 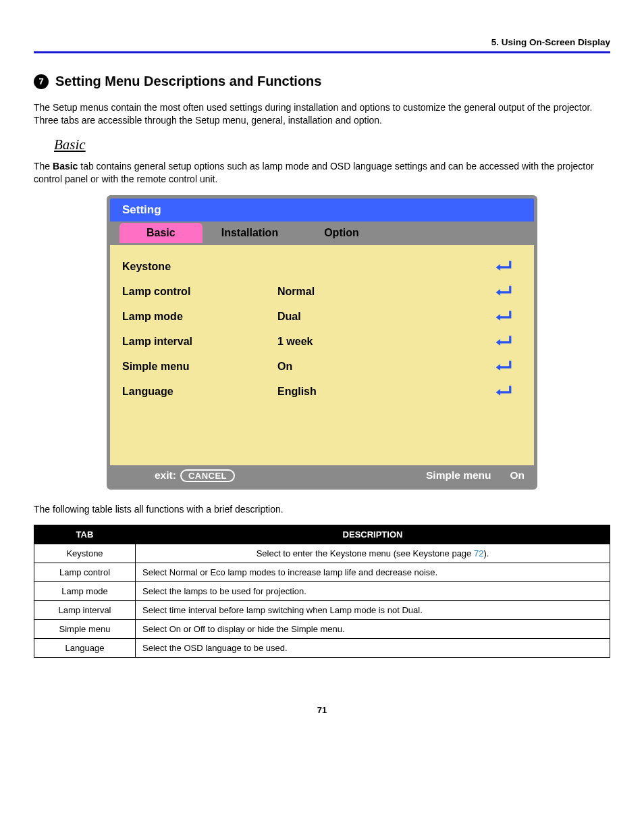 What do you see at coordinates (322, 173) in the screenshot?
I see `basic-paragraph: The Basic tab contains general setup opt…` at bounding box center [322, 173].